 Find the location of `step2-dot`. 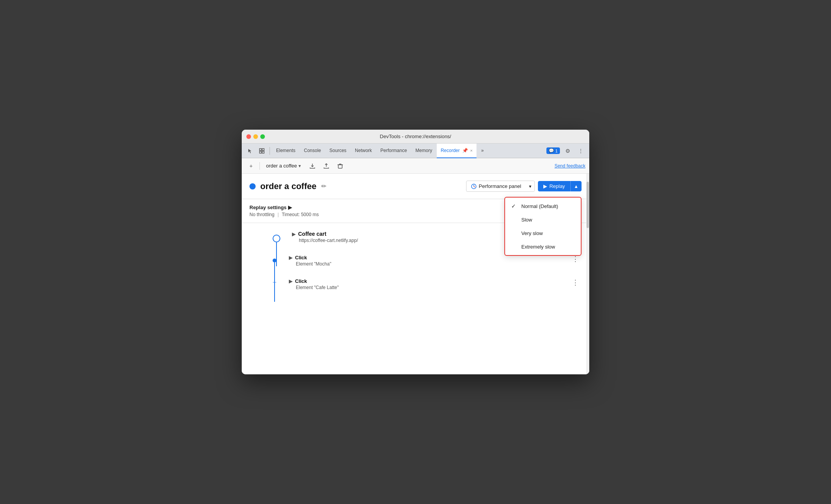

step2-dot is located at coordinates (275, 260).